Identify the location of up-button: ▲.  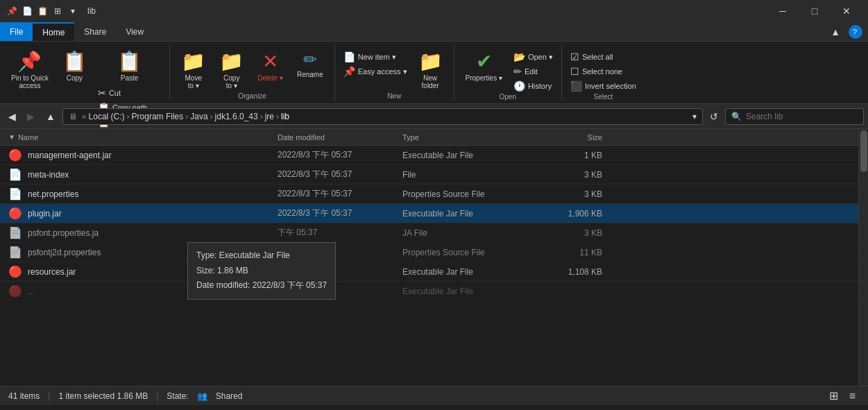
(51, 117).